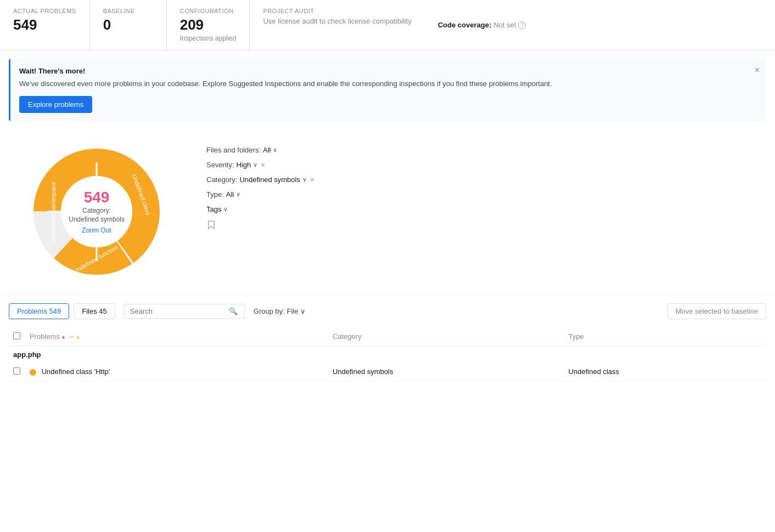 Image resolution: width=775 pixels, height=532 pixels. What do you see at coordinates (717, 312) in the screenshot?
I see `move-to-baseline-button: Move selected to baseline` at bounding box center [717, 312].